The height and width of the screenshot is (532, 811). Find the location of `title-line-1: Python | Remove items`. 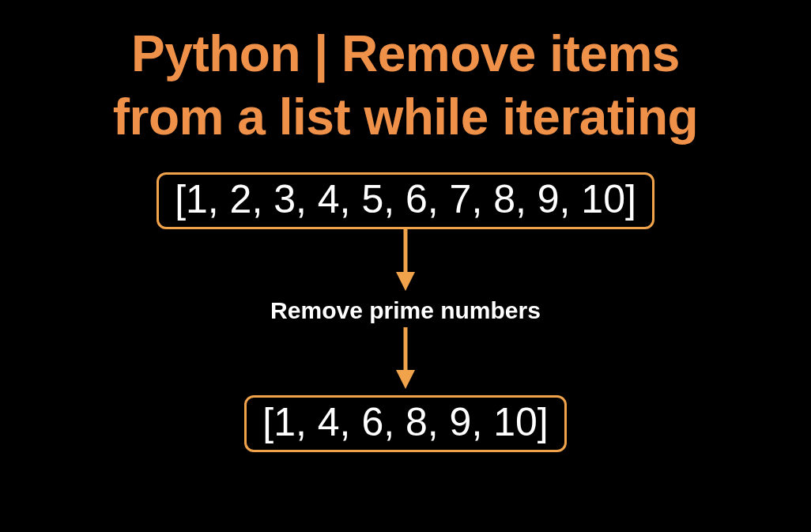

title-line-1: Python | Remove items is located at coordinates (406, 54).